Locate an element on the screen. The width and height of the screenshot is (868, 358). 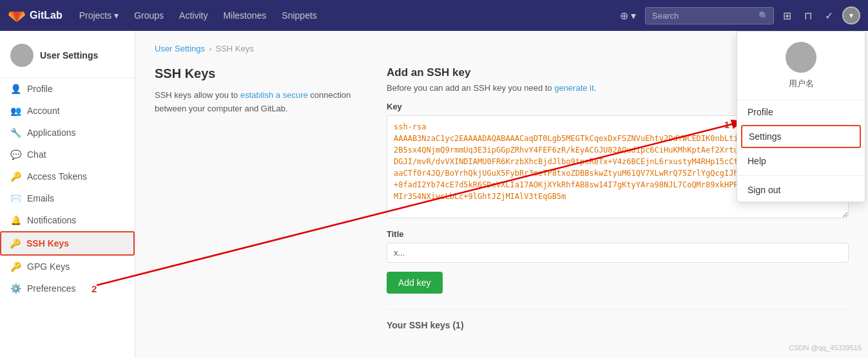
establish-link: establish a secure is located at coordinates (275, 95).